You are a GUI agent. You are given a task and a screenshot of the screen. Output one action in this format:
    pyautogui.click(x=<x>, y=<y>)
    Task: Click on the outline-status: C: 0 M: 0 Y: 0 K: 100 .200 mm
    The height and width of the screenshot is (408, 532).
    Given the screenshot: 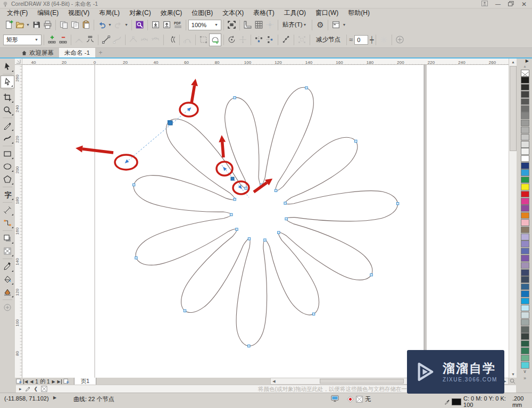 What is the action you would take?
    pyautogui.click(x=488, y=402)
    